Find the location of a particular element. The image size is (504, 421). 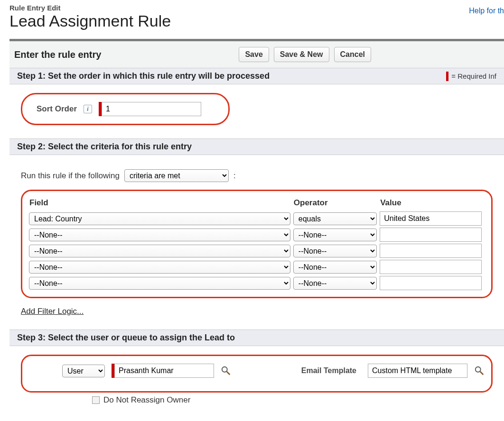

criteria-field-select: Lead: Country is located at coordinates (159, 219).